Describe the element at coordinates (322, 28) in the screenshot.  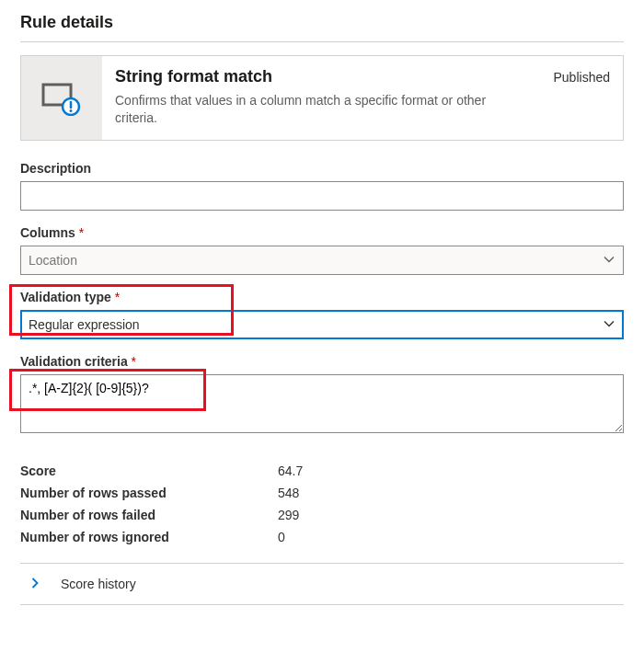
I see `page-title: Rule details` at that location.